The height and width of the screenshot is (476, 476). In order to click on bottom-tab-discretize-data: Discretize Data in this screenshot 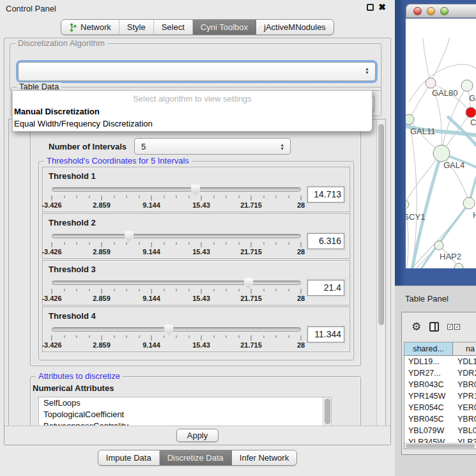, I will do `click(196, 457)`.